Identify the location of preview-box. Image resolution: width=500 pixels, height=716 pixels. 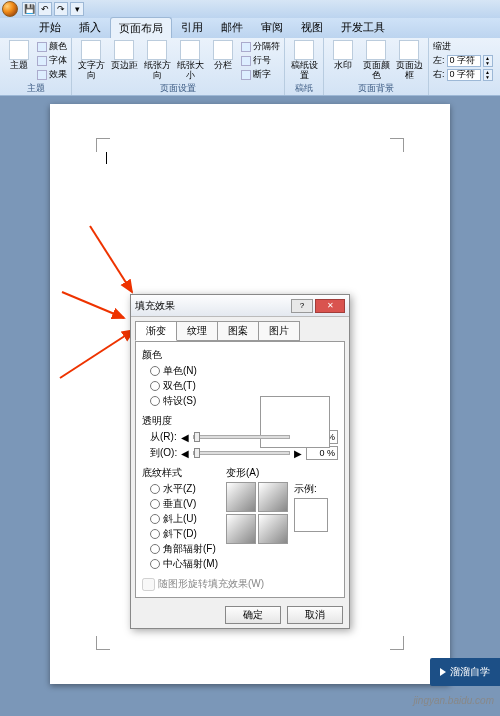
(295, 422).